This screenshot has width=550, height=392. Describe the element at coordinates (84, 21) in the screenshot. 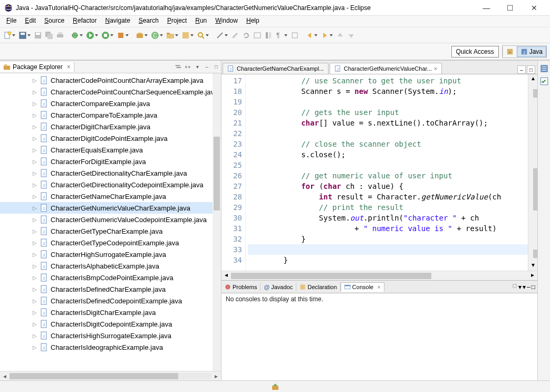

I see `menu-refactor: Refactor` at that location.